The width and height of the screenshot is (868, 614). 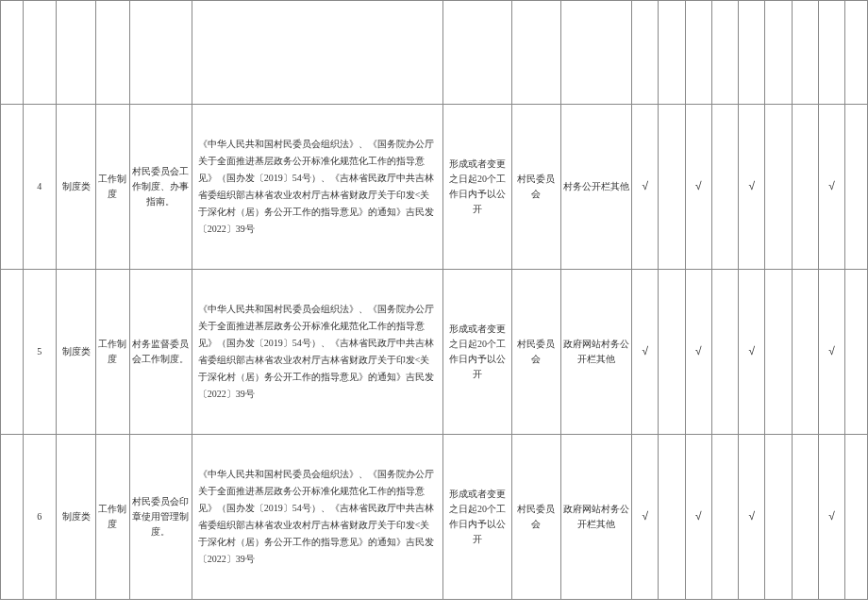 What do you see at coordinates (596, 187) in the screenshot?
I see `cell-channel: 村务公开栏其他` at bounding box center [596, 187].